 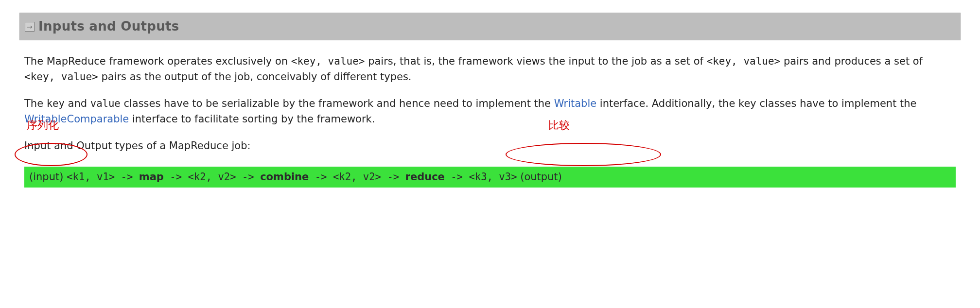 I want to click on text: classes have to be serializable by the f…, so click(x=337, y=103).